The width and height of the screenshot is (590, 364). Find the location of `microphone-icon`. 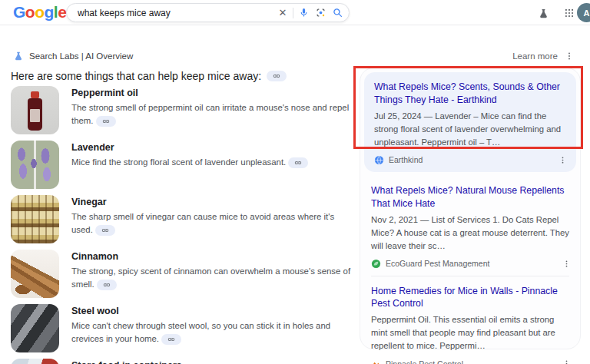

microphone-icon is located at coordinates (303, 12).